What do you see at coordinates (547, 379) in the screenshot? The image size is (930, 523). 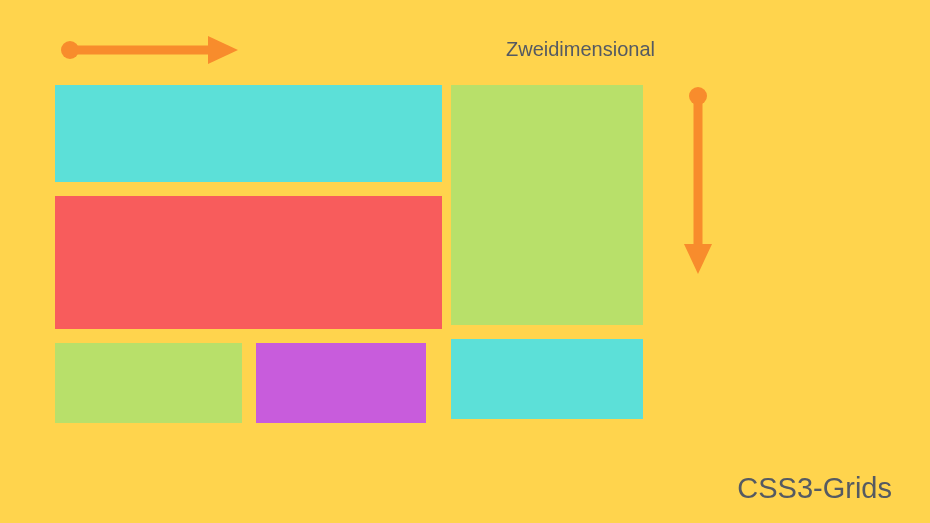 I see `grid-cell-e` at bounding box center [547, 379].